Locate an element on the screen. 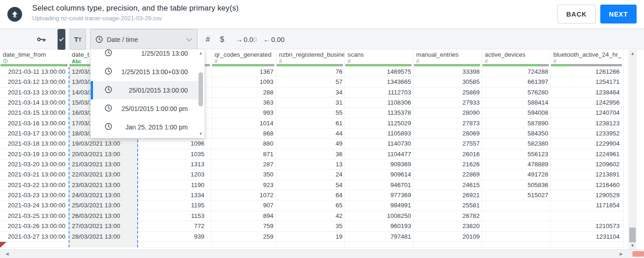 This screenshot has width=644, height=258. table-cell: 61 is located at coordinates (310, 123).